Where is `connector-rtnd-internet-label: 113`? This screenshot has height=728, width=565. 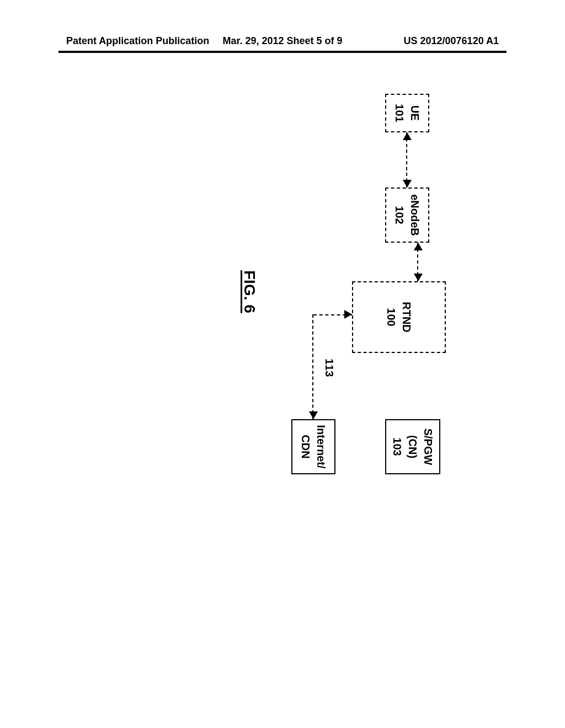 connector-rtnd-internet-label: 113 is located at coordinates (329, 367).